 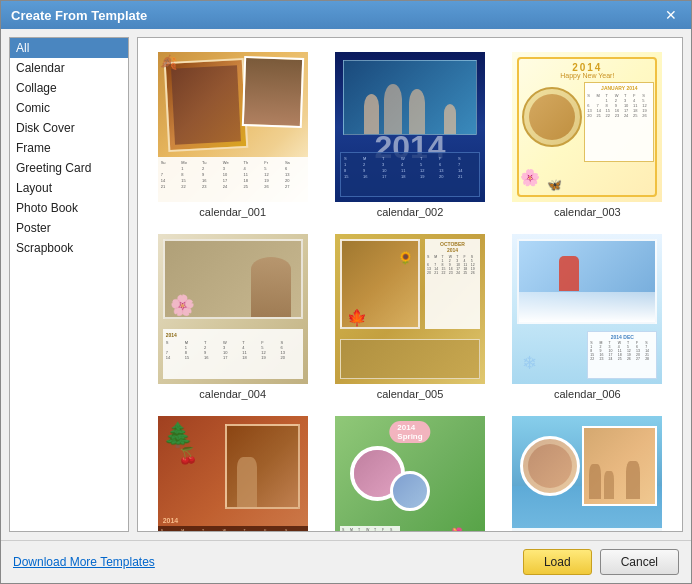 I want to click on template-label-cal004: calendar_004, so click(x=232, y=394).